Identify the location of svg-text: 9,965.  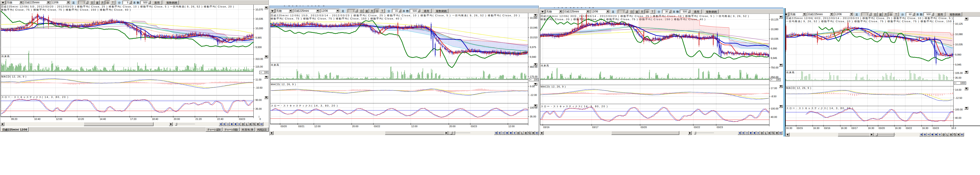
(259, 37).